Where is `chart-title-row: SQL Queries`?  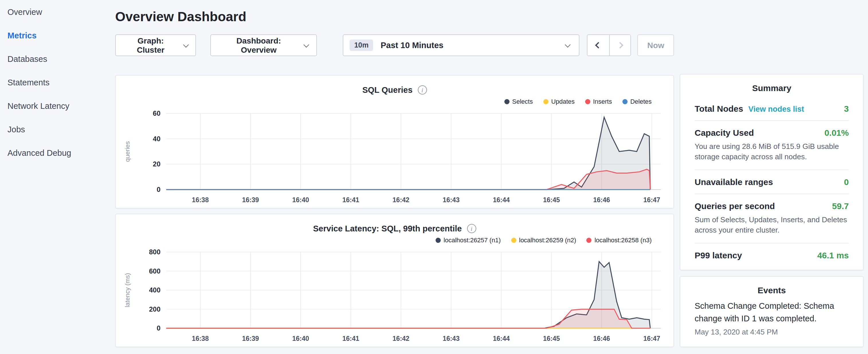 chart-title-row: SQL Queries is located at coordinates (395, 90).